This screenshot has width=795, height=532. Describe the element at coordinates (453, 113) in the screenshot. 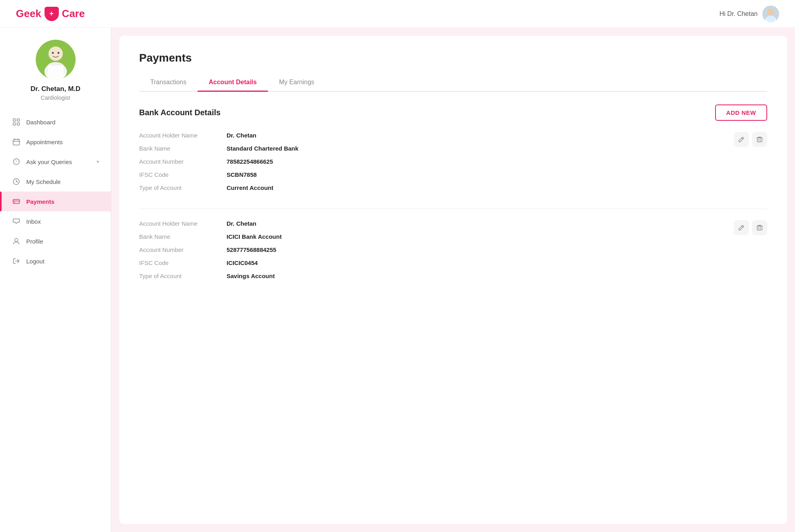

I see `bank-section-header: Bank Account Details ADD NEW` at that location.